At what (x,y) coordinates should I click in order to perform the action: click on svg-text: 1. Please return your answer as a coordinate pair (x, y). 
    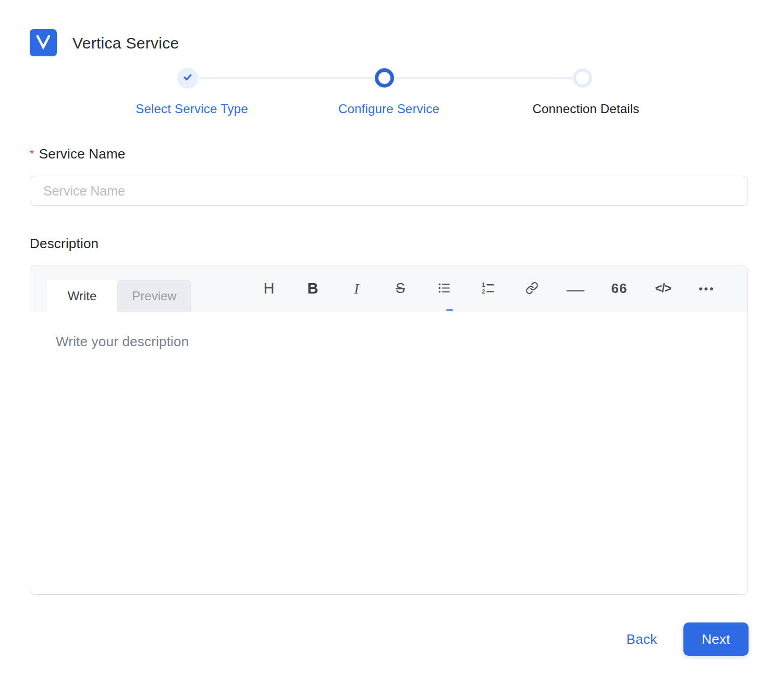
    Looking at the image, I should click on (483, 285).